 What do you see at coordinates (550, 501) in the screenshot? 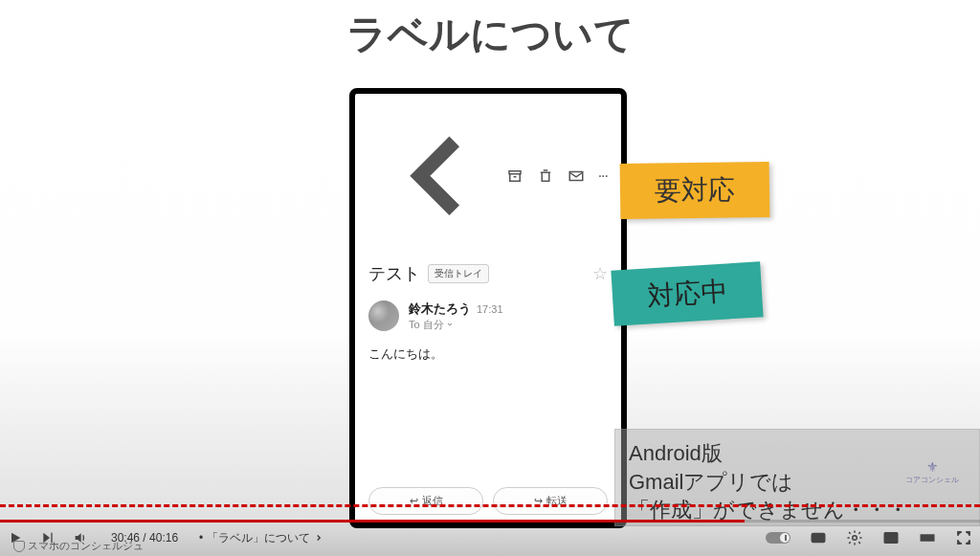
I see `forward-button: ↪転送` at bounding box center [550, 501].